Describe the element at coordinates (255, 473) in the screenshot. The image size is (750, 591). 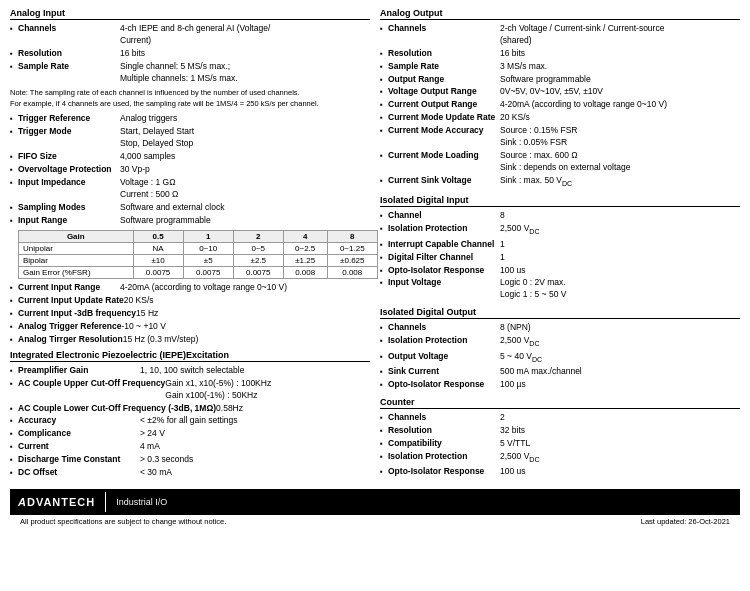
I see `spec-value: < 30 mA` at that location.